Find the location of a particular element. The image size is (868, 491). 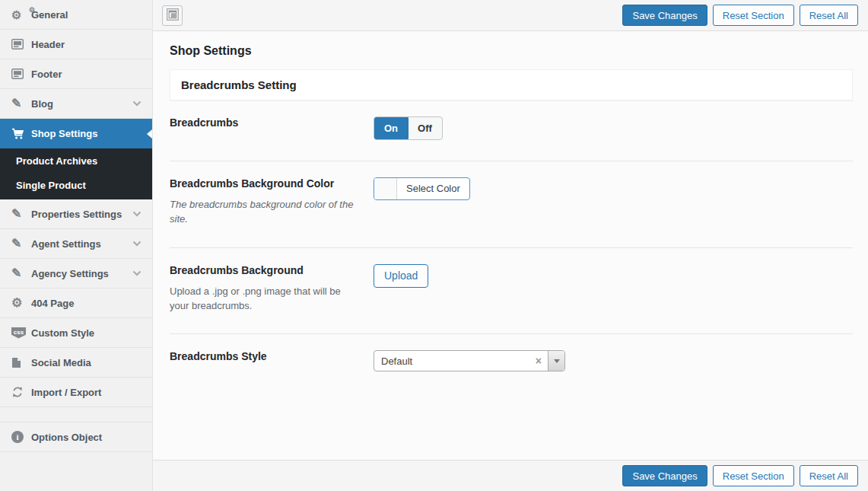

sidebar-subitem-product-archives: Product Archives is located at coordinates (76, 161).